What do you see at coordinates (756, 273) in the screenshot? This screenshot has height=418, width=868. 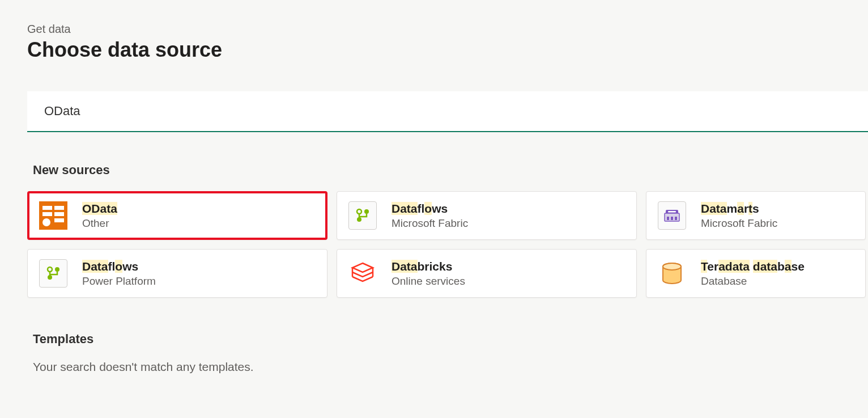 I see `source-card-teradata: Teradata database Database` at bounding box center [756, 273].